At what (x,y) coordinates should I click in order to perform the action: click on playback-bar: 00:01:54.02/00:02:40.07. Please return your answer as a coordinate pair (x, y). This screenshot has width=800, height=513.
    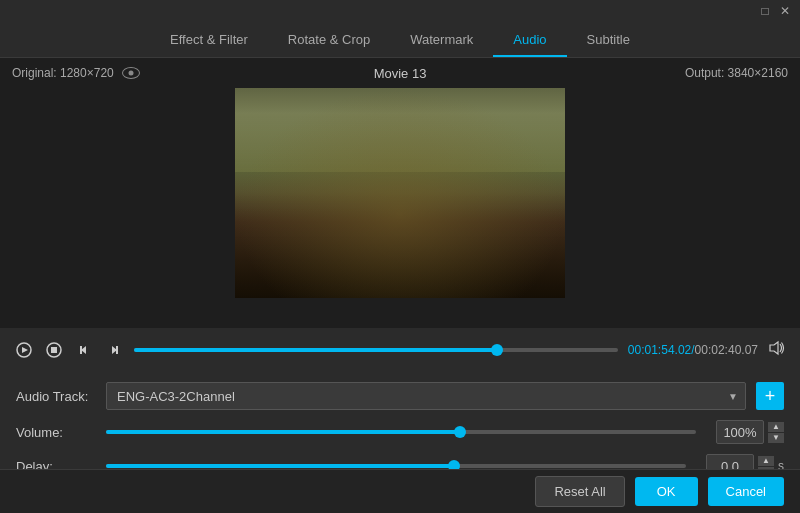
    Looking at the image, I should click on (400, 350).